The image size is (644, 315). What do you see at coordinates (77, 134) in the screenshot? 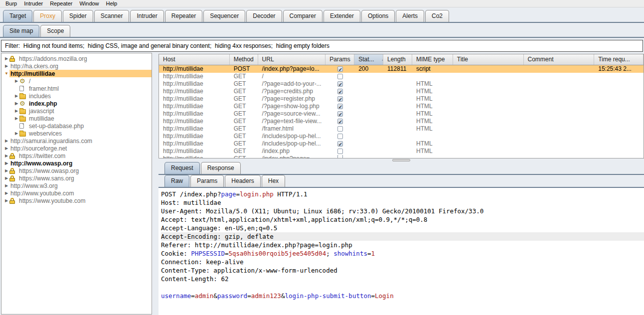
I see `tree-item-webservices: ▶webservices` at bounding box center [77, 134].